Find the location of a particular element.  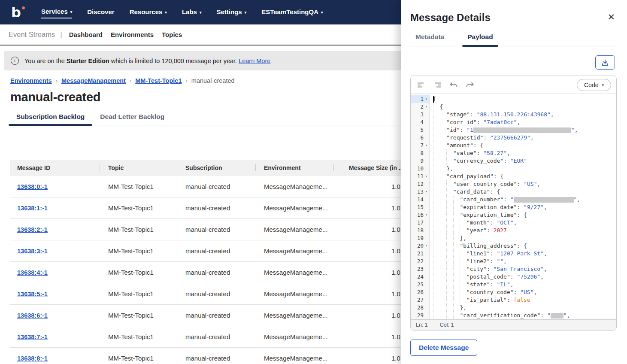

banner-text-prefix: You are on the is located at coordinates (45, 61).